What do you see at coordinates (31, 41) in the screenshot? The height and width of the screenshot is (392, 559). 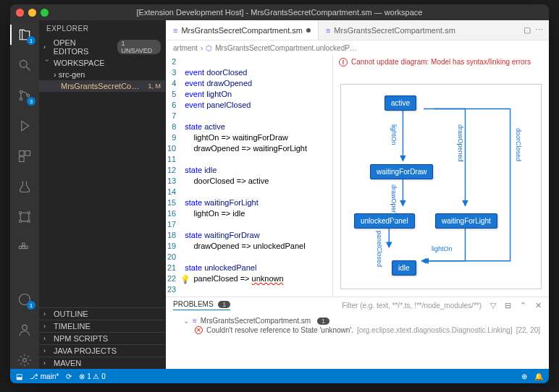 I see `explorer-badge: 1` at bounding box center [31, 41].